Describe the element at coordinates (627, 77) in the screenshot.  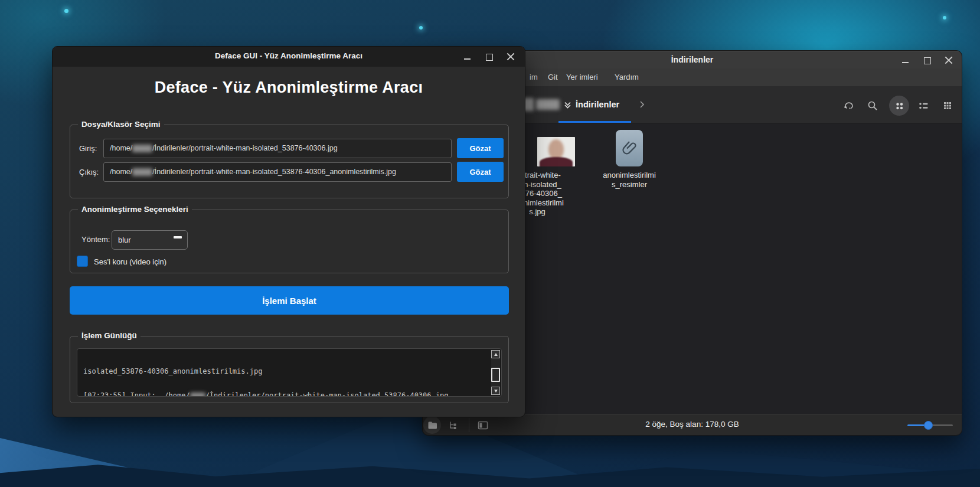
I see `menu-item-help: Yardım` at that location.